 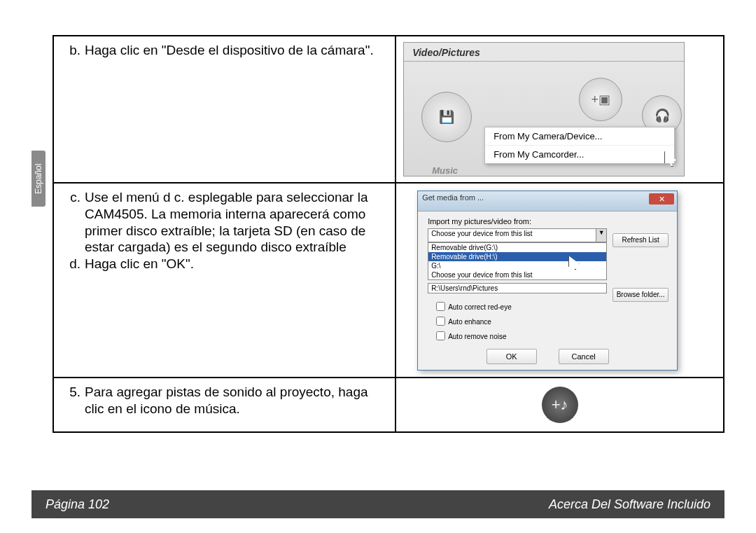 What do you see at coordinates (601, 99) in the screenshot?
I see `add-media-button: +▣` at bounding box center [601, 99].